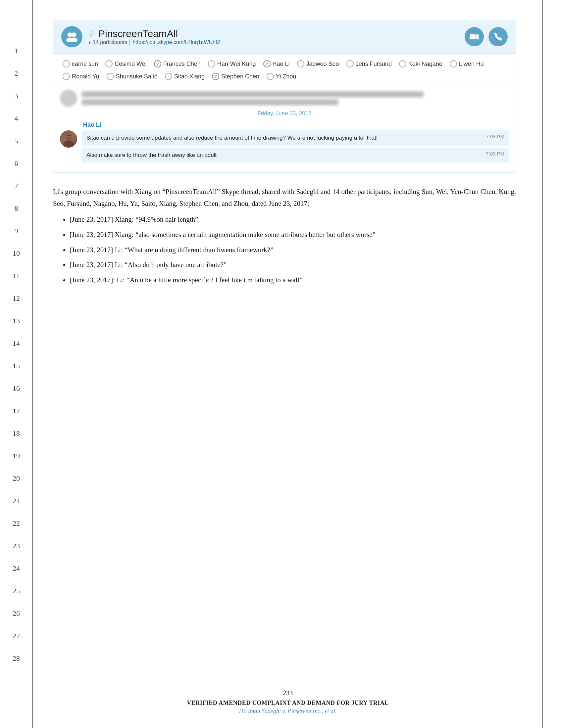 The height and width of the screenshot is (728, 563). I want to click on participant-circle-ronald-yu, so click(66, 76).